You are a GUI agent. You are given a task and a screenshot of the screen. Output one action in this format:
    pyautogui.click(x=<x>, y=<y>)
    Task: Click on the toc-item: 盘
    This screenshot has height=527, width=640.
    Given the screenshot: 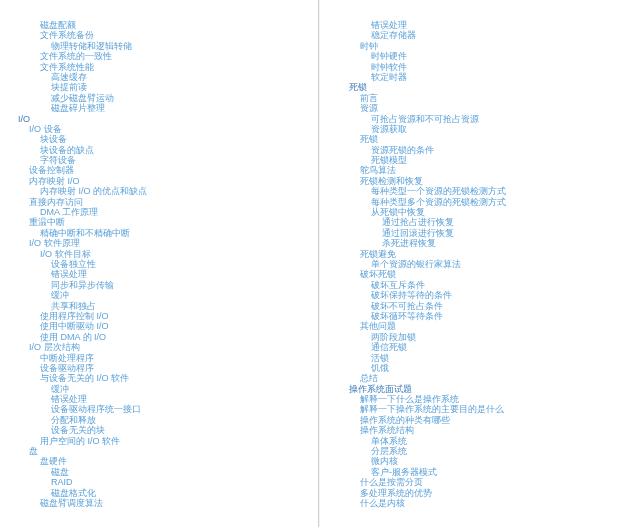 What is the action you would take?
    pyautogui.click(x=169, y=451)
    